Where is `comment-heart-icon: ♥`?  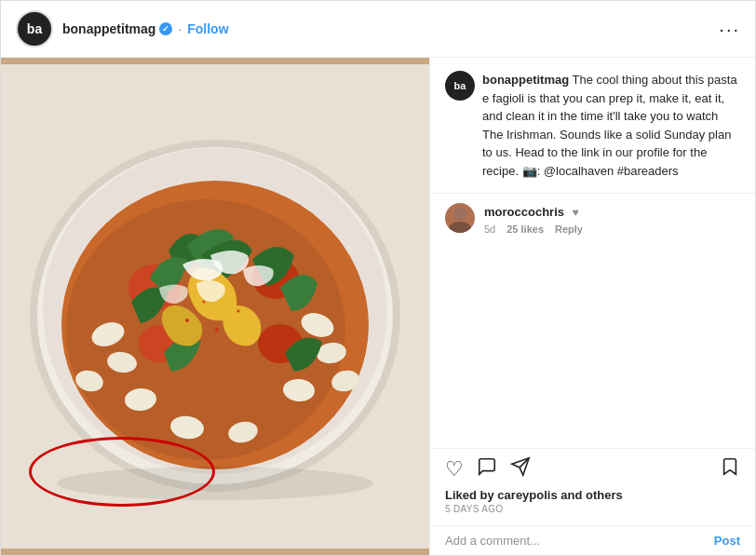 comment-heart-icon: ♥ is located at coordinates (575, 212).